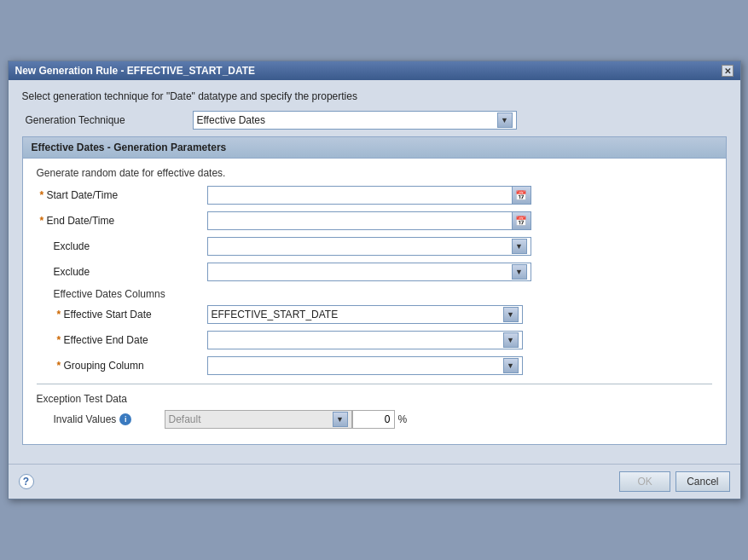 The width and height of the screenshot is (748, 560). I want to click on footer-buttons: OK Cancel, so click(674, 482).